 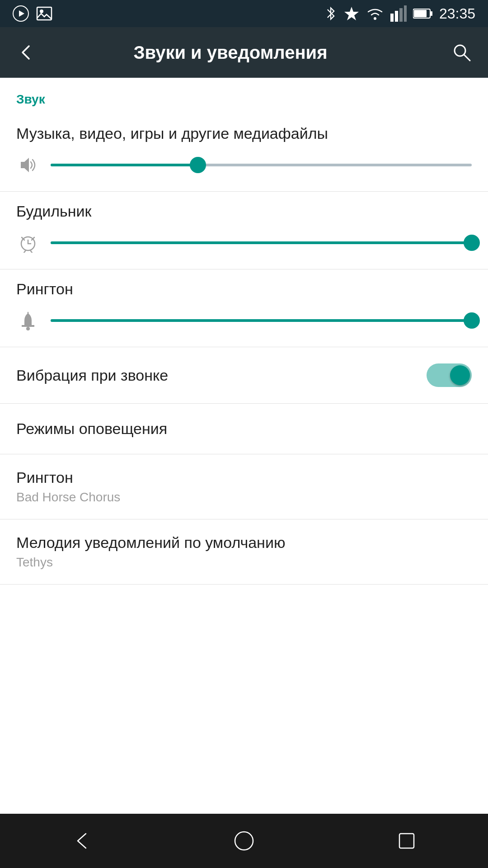 What do you see at coordinates (261, 165) in the screenshot?
I see `media-slider-track` at bounding box center [261, 165].